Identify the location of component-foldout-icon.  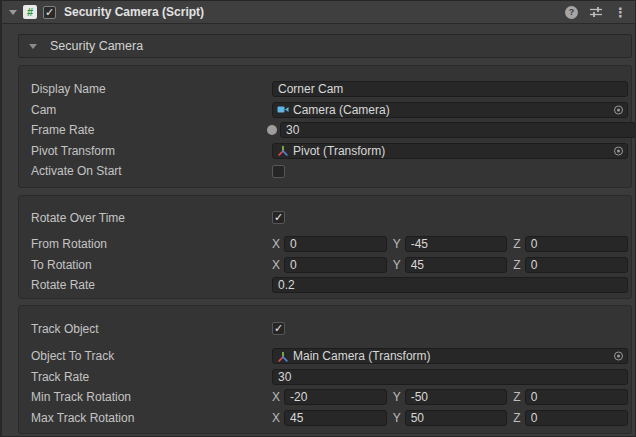
(13, 12).